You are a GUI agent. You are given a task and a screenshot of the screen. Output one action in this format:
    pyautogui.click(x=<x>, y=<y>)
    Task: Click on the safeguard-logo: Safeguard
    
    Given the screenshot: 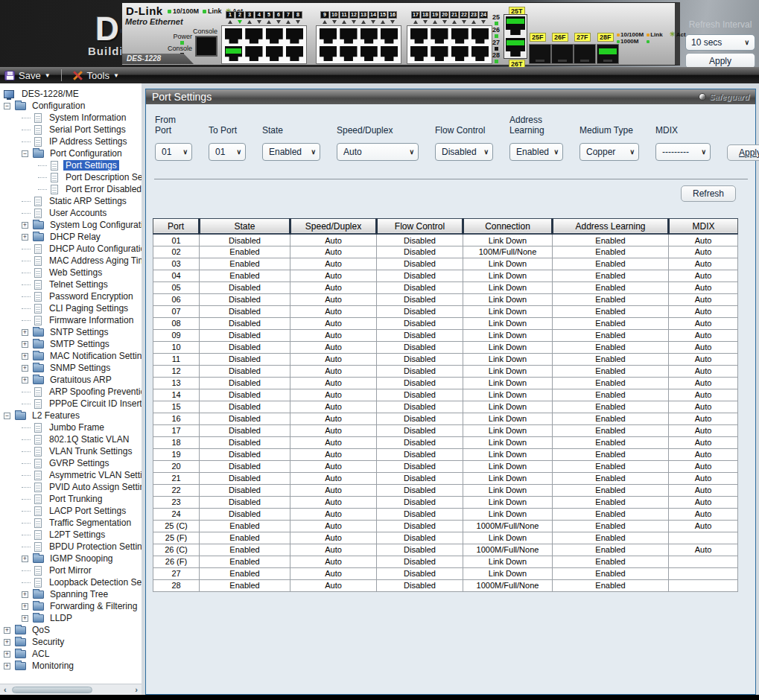 What is the action you would take?
    pyautogui.click(x=724, y=97)
    